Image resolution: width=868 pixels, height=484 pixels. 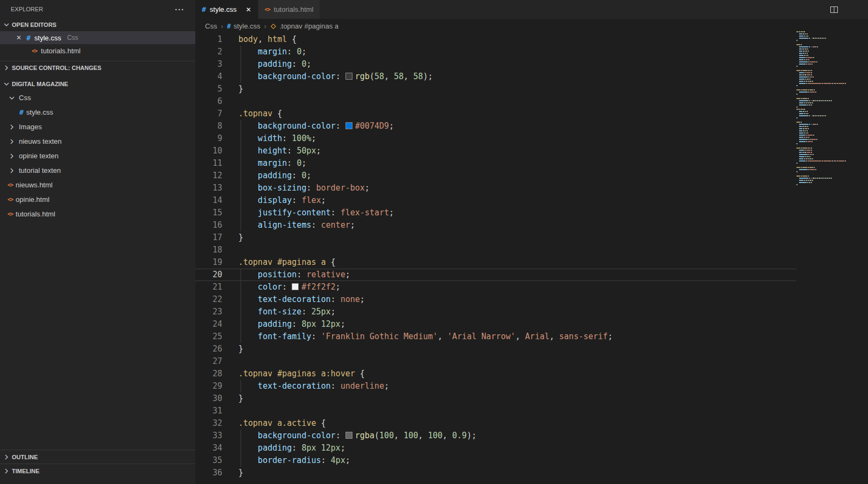 I want to click on line-number: 8, so click(x=209, y=126).